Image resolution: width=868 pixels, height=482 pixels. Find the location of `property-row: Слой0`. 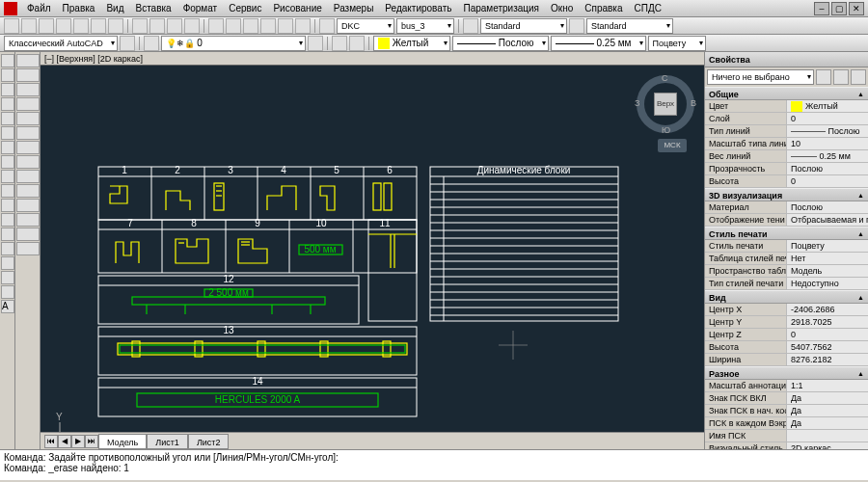

property-row: Слой0 is located at coordinates (787, 120).